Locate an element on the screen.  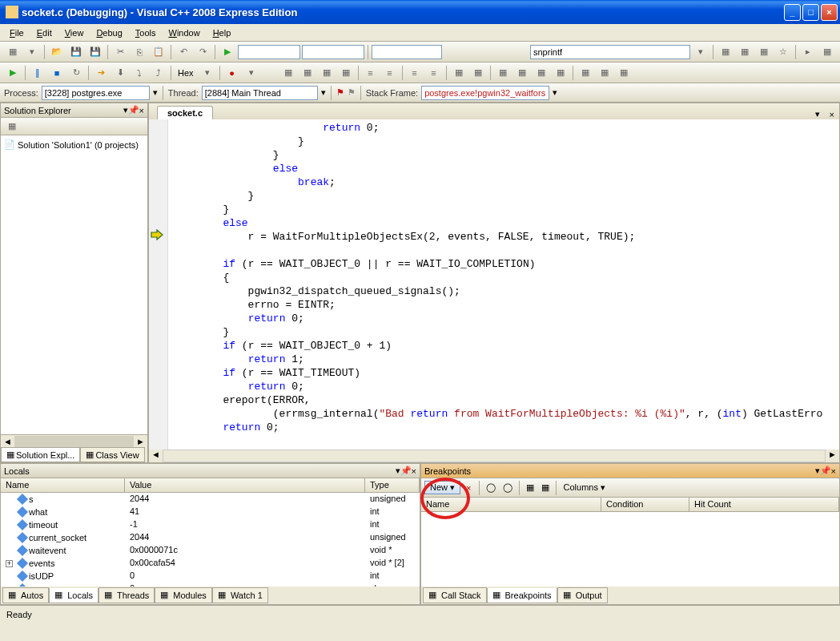
tool-icon-c: ▦ is located at coordinates (327, 73).